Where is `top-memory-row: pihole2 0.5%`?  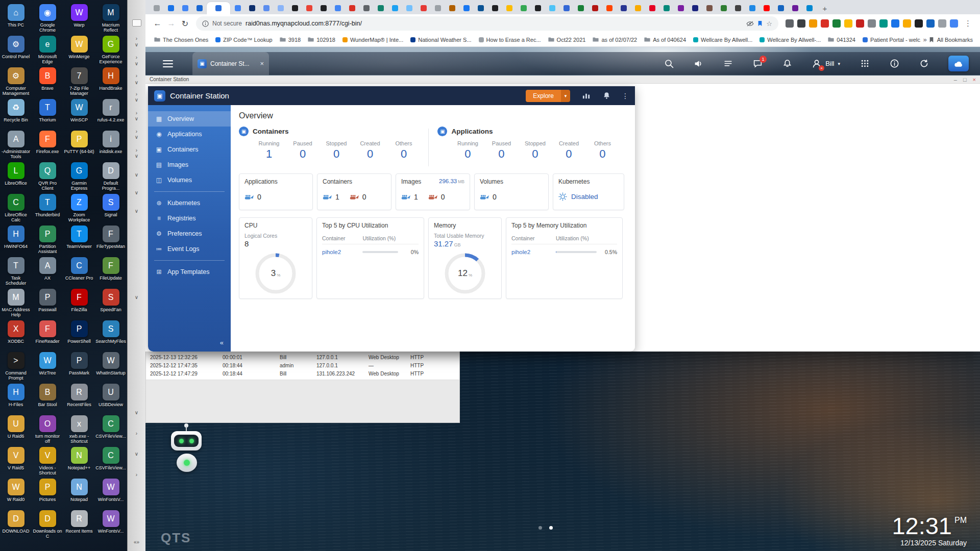 top-memory-row: pihole2 0.5% is located at coordinates (565, 252).